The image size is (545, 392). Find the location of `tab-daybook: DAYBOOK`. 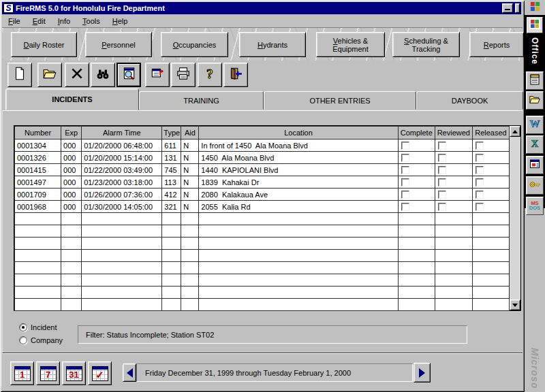

tab-daybook: DAYBOOK is located at coordinates (470, 101).